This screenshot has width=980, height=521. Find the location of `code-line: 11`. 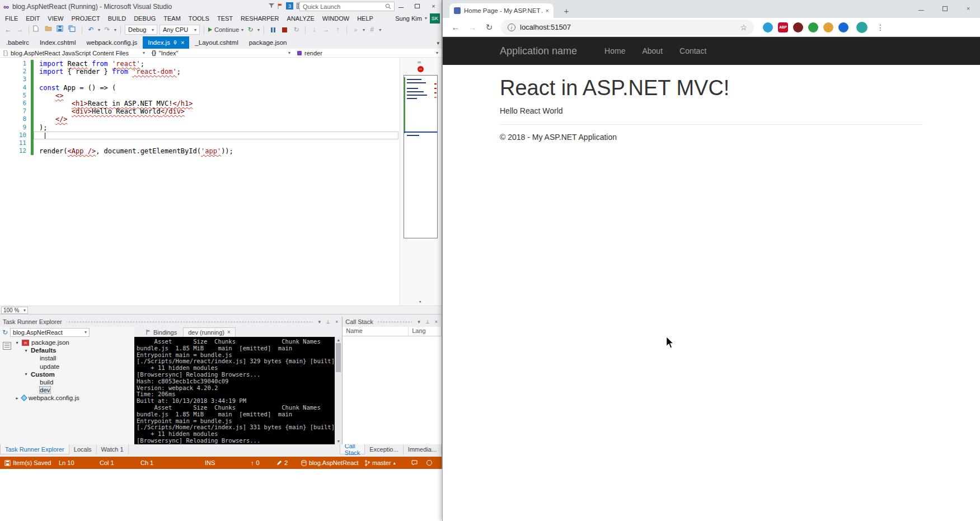

code-line: 11 is located at coordinates (200, 143).